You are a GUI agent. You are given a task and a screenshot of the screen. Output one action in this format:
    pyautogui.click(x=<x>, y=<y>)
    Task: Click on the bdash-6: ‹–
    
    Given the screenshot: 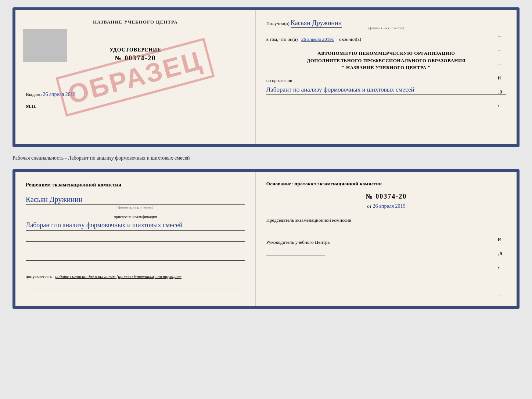 What is the action you would take?
    pyautogui.click(x=500, y=267)
    